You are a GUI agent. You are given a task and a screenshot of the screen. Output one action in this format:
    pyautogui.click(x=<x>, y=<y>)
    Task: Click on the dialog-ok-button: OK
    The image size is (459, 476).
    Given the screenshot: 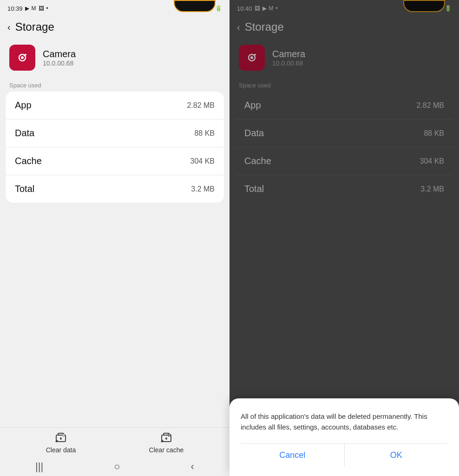 What is the action you would take?
    pyautogui.click(x=396, y=456)
    